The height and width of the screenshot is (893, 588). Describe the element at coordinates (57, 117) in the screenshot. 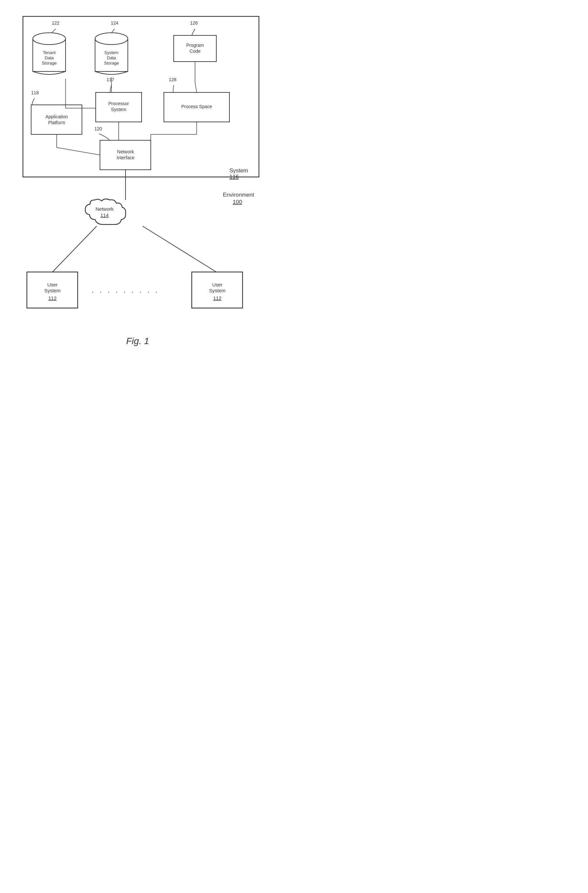

I see `app-platform-label: Application` at that location.